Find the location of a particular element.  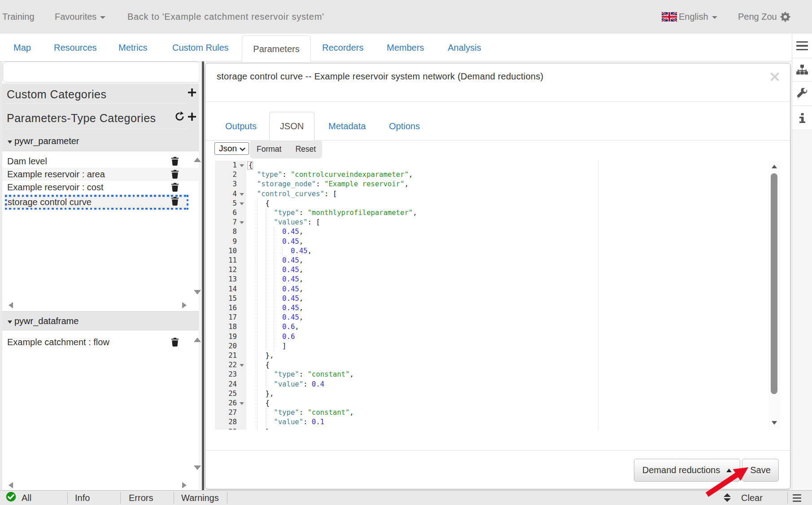

user-menu: Peng Zou is located at coordinates (764, 17).